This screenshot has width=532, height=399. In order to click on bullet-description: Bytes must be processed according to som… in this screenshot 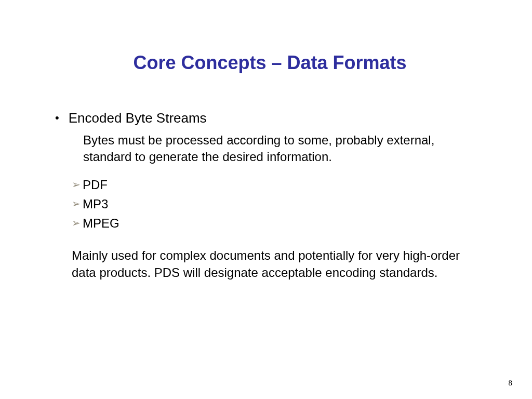, I will do `click(274, 149)`.